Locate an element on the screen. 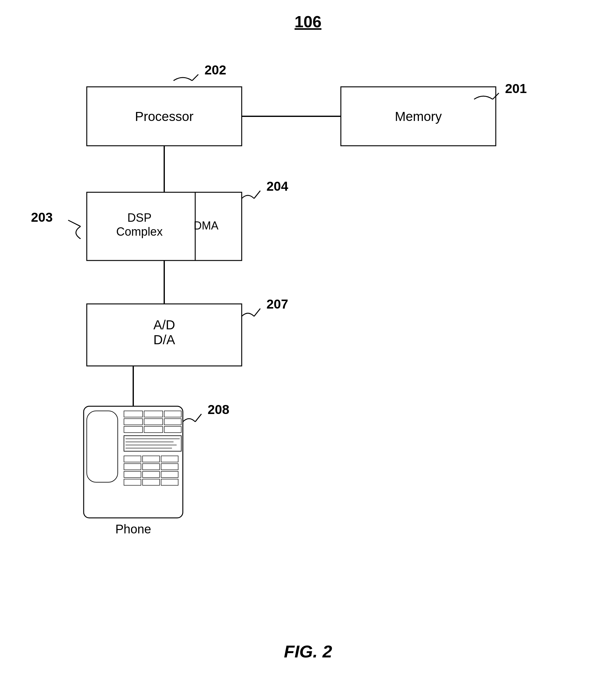  dsp-label-line1: DSP is located at coordinates (139, 218).